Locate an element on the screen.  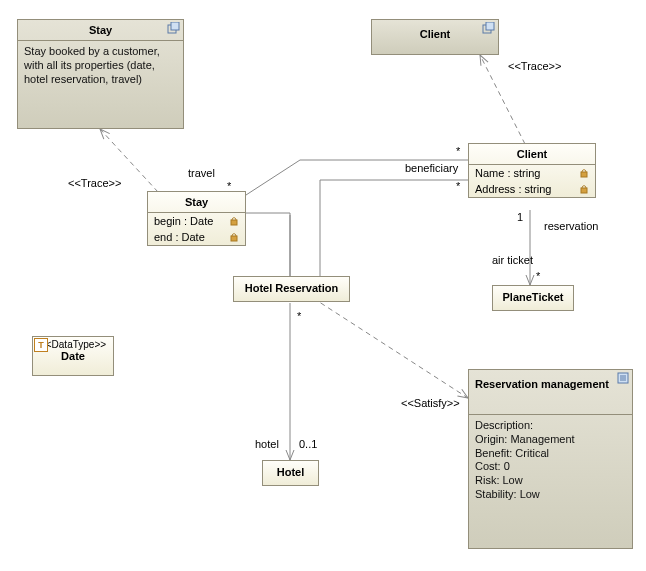
attr-text: begin : Date is located at coordinates (192, 221).